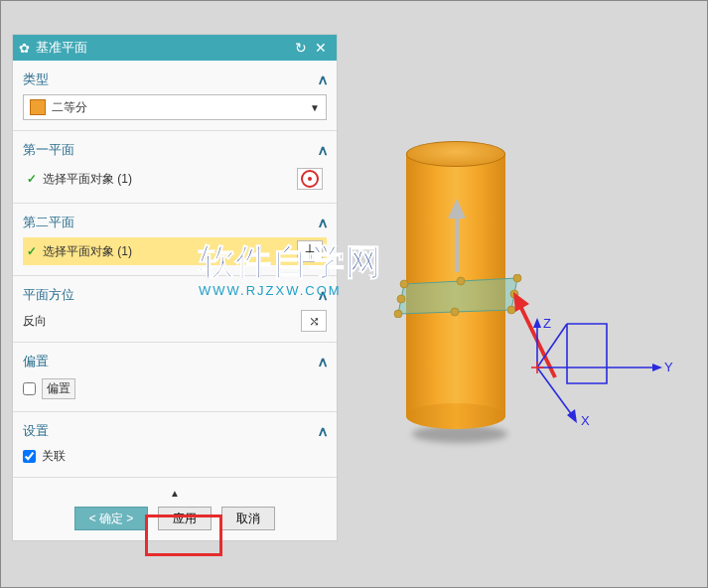  Describe the element at coordinates (54, 457) in the screenshot. I see `assoc-checkbox-label: 关联` at that location.